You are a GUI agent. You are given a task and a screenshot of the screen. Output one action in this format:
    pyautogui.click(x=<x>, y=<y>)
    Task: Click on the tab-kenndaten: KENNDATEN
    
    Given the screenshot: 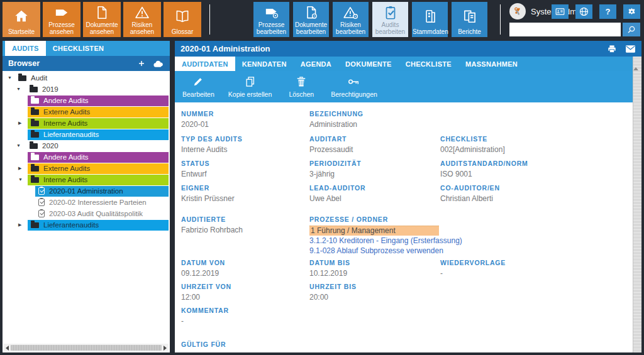 What is the action you would take?
    pyautogui.click(x=264, y=64)
    